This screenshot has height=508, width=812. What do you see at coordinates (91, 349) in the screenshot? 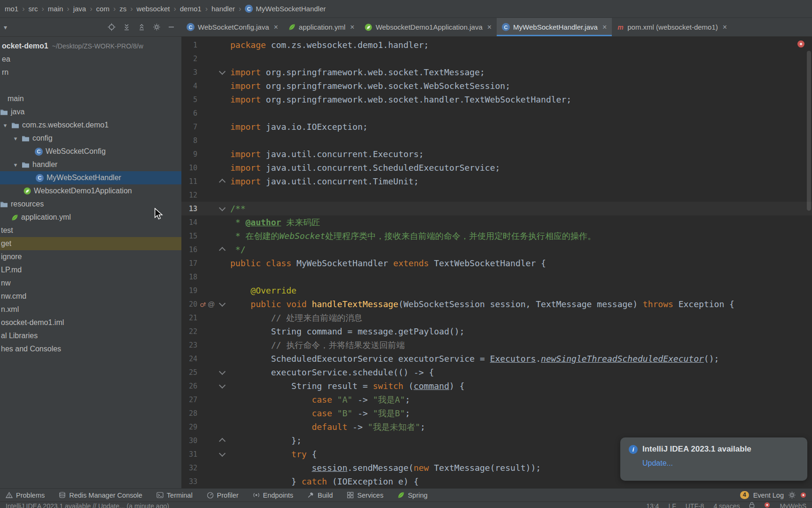
I see `tree-item: hes and Consoles` at bounding box center [91, 349].